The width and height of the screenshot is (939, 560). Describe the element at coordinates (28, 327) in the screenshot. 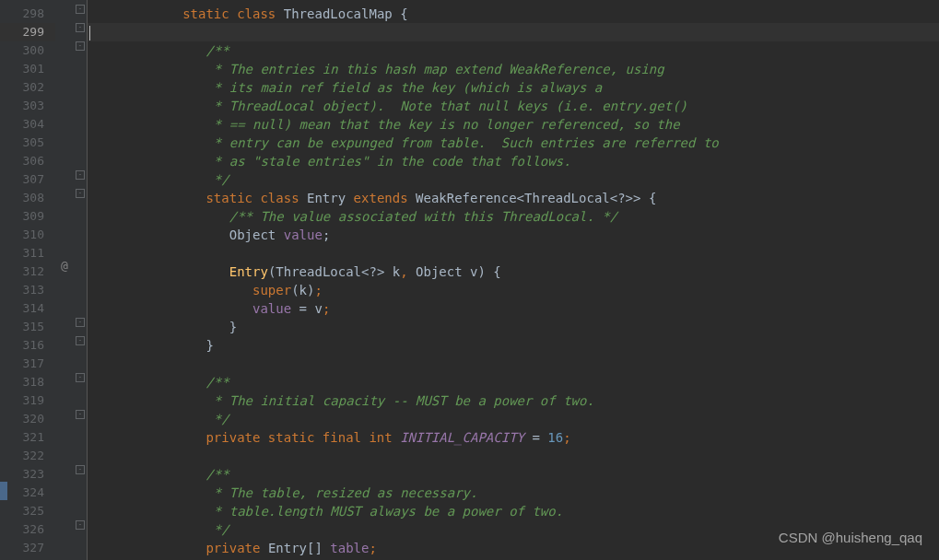

I see `line-number: 315` at that location.